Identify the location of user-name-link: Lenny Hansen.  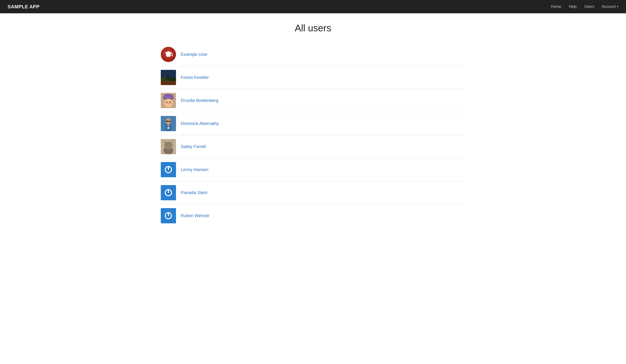
(195, 170).